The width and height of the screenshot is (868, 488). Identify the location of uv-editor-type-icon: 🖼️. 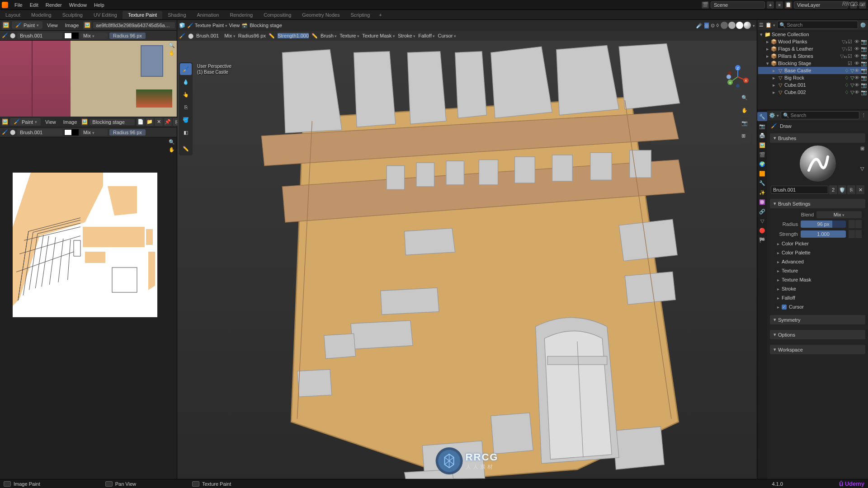
(5, 122).